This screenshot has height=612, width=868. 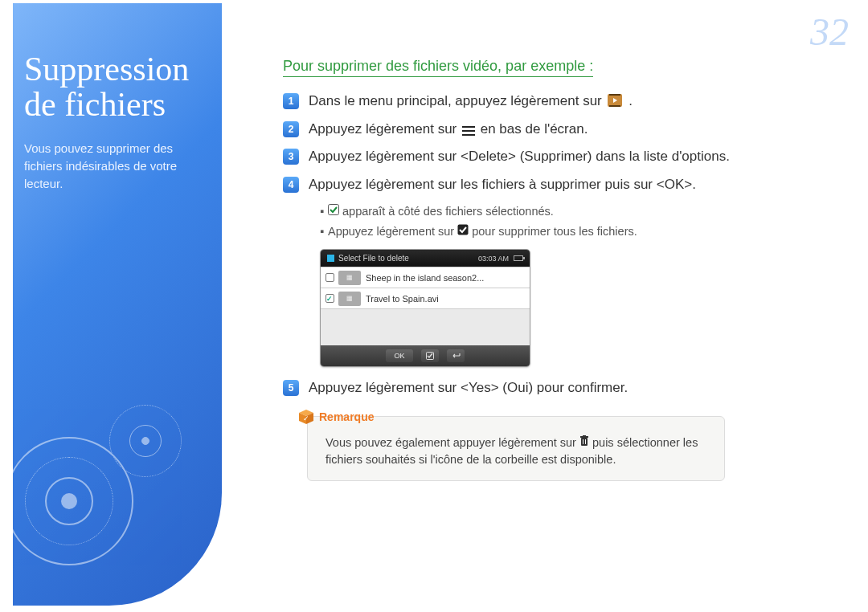 I want to click on mock-titlebar: Select File to delete 03:03 AM, so click(x=425, y=259).